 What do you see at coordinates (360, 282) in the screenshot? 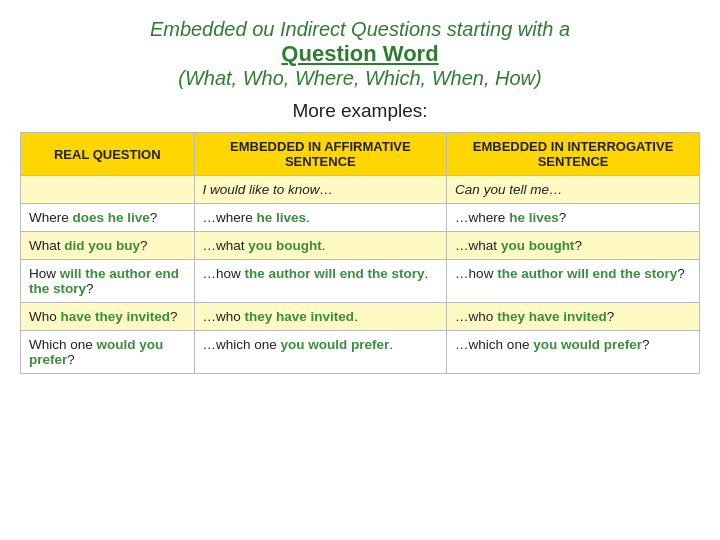
I see `table-row: How will the author end the story? …how …` at bounding box center [360, 282].